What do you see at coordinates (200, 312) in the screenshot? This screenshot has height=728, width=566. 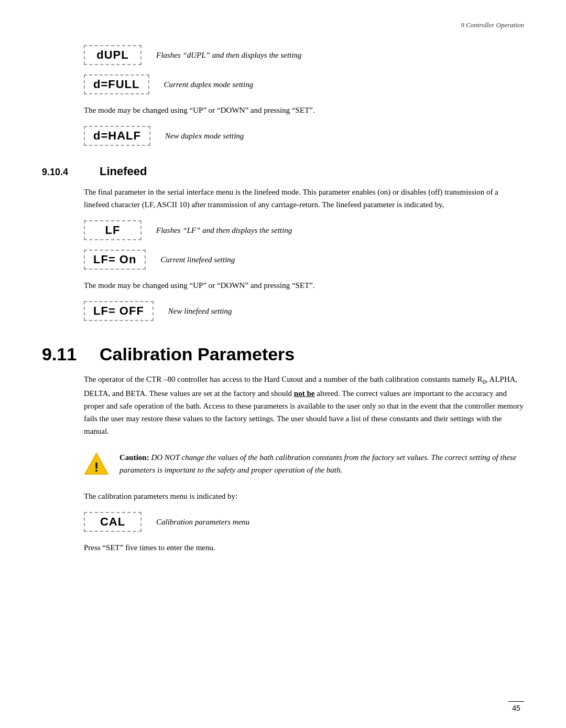 I see `lf-off-desc: New linefeed setting` at bounding box center [200, 312].